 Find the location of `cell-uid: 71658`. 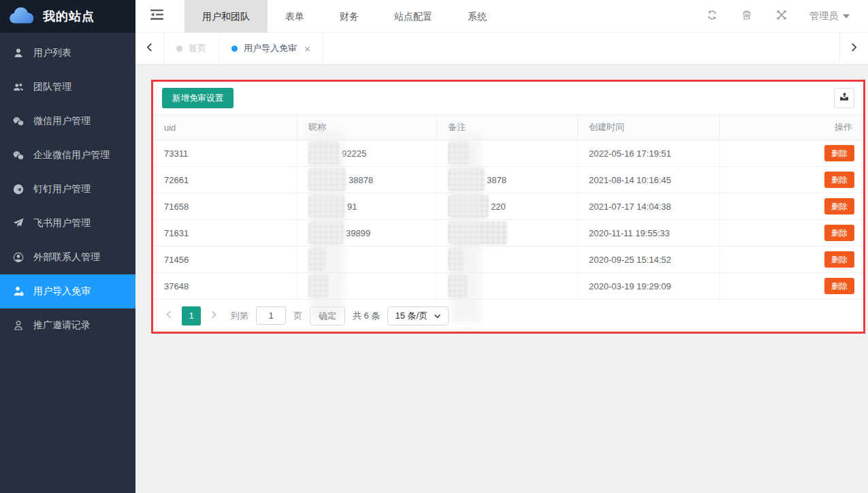

cell-uid: 71658 is located at coordinates (225, 206).